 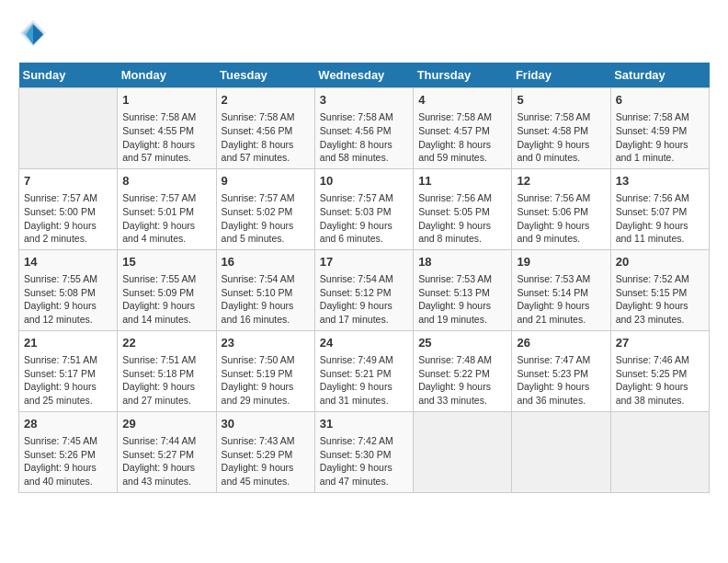 What do you see at coordinates (561, 209) in the screenshot?
I see `calendar-cell: 12Sunrise: 7:56 AM Sunset: 5:06 PM Dayli…` at bounding box center [561, 209].